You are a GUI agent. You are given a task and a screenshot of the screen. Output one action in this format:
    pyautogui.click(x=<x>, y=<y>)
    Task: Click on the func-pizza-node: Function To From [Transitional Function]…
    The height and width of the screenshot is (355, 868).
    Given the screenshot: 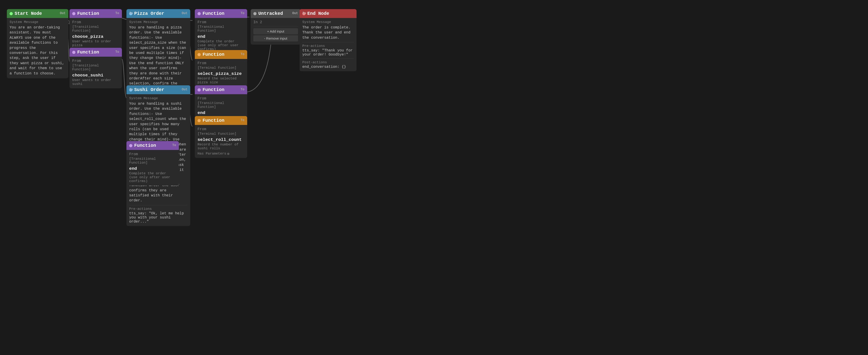 What is the action you would take?
    pyautogui.click(x=96, y=29)
    